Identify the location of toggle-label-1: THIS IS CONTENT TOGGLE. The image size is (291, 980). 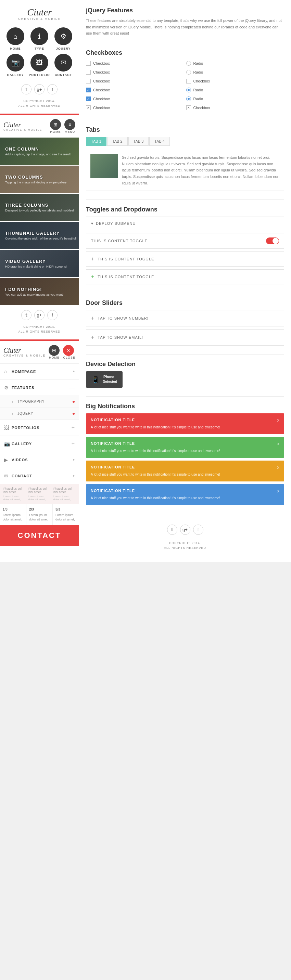
(178, 241).